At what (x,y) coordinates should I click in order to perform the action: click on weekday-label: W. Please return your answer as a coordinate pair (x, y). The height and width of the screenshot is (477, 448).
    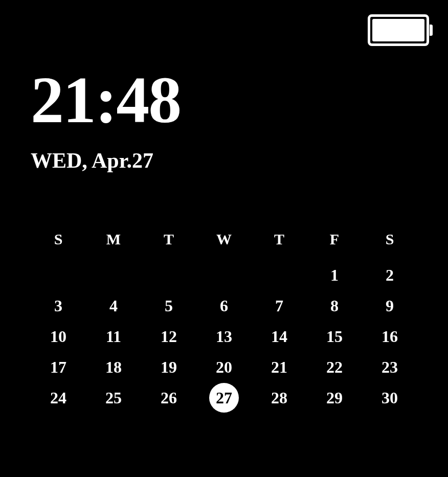
    Looking at the image, I should click on (224, 239).